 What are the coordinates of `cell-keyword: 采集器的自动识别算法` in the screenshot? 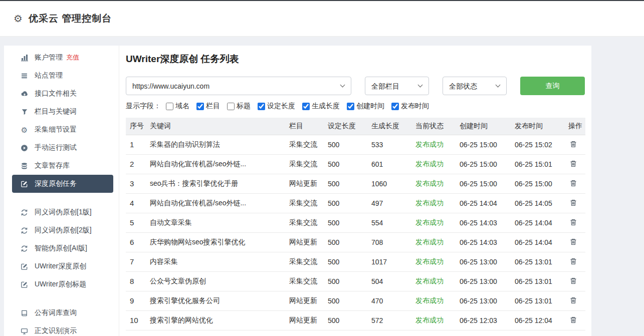 It's located at (216, 144).